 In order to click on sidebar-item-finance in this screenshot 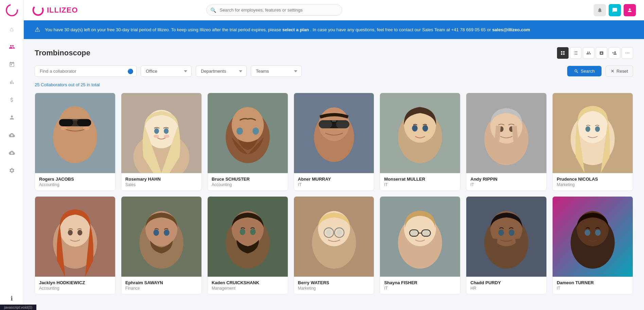, I will do `click(12, 100)`.